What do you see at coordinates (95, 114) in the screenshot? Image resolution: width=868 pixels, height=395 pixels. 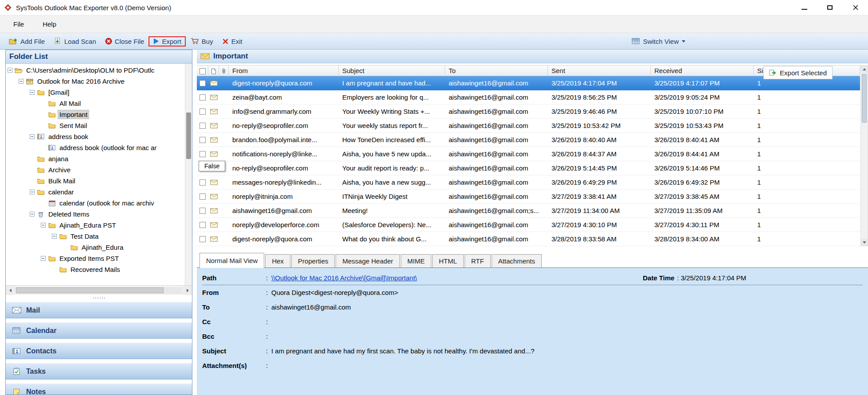 I see `tree-item: Important` at bounding box center [95, 114].